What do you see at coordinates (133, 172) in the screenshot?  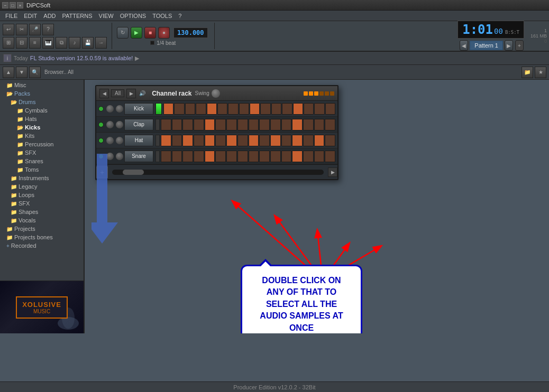 I see `scrollbar-thumb` at bounding box center [133, 172].